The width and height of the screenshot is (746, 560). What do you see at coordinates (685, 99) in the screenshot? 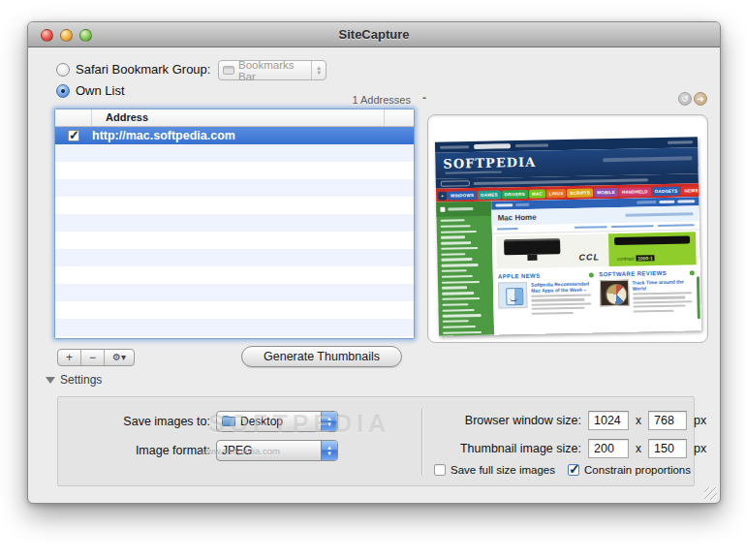
I see `rotate-icon: ↺` at bounding box center [685, 99].